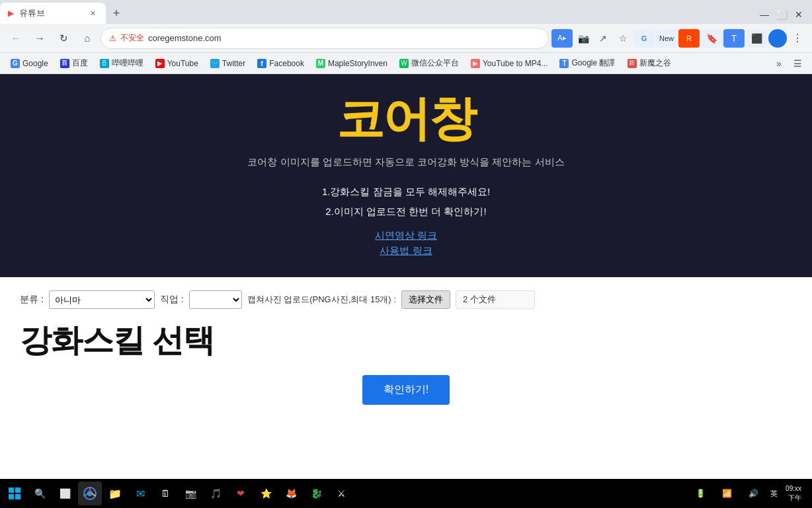 The image size is (812, 508). I want to click on taskbar-app9: 🐉, so click(316, 493).